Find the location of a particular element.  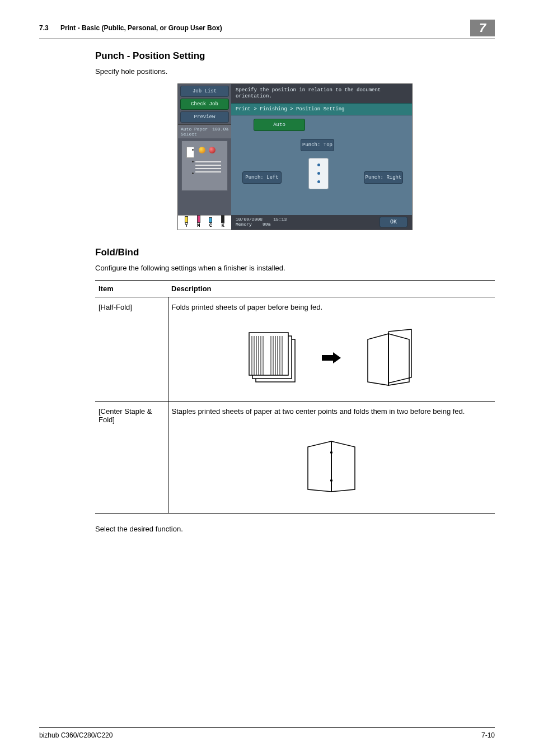

footer-page: 7-10 is located at coordinates (488, 735).